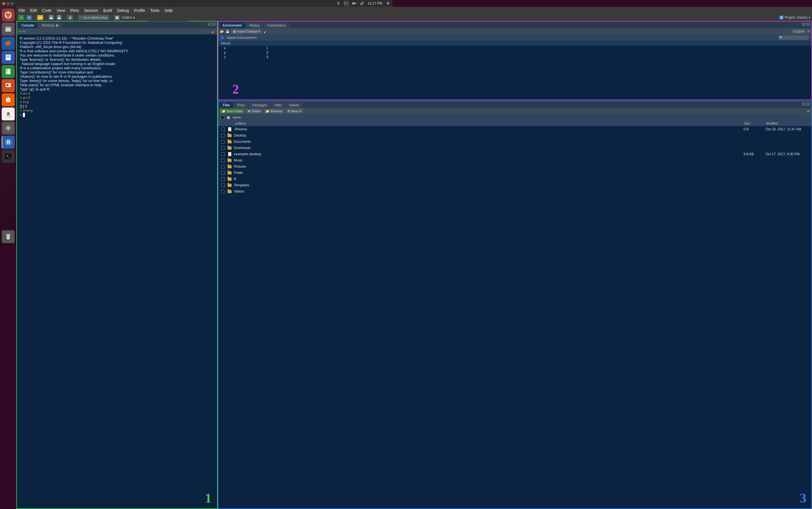  What do you see at coordinates (388, 3) in the screenshot?
I see `gear-icon: ⚙` at bounding box center [388, 3].